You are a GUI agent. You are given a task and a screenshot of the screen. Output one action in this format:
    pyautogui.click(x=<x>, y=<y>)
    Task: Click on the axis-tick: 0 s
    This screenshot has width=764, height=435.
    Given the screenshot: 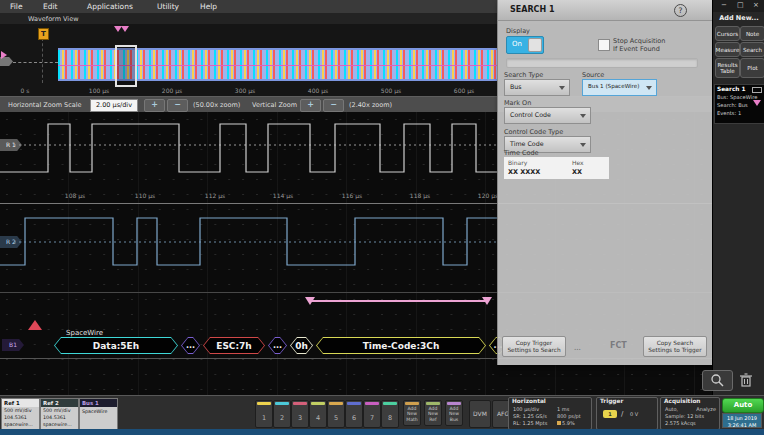 What is the action you would take?
    pyautogui.click(x=26, y=90)
    